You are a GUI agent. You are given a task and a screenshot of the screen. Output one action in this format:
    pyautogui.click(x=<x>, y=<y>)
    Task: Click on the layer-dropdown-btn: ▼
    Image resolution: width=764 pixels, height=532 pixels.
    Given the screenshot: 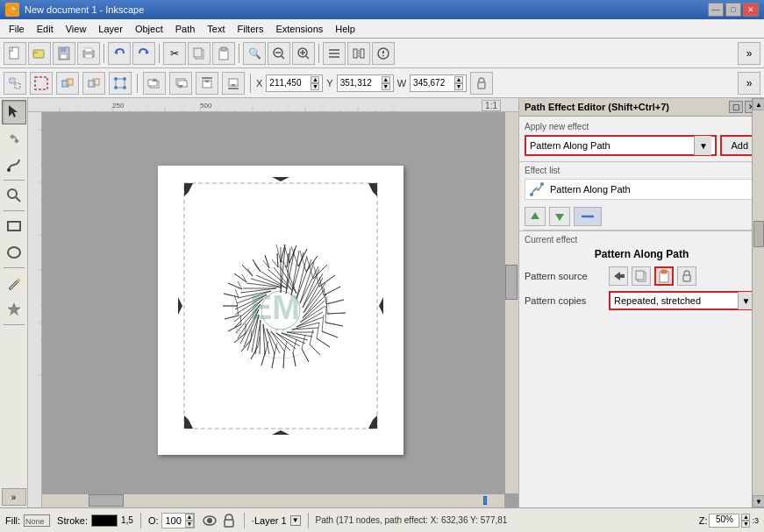 What is the action you would take?
    pyautogui.click(x=296, y=521)
    